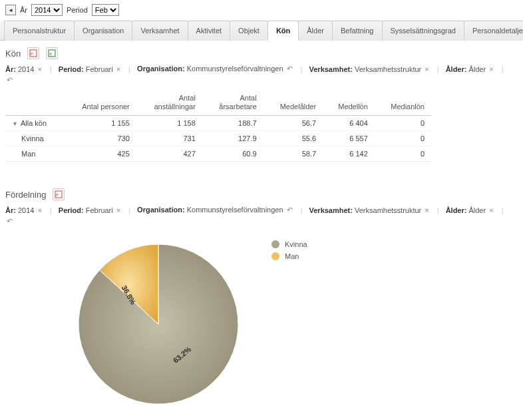 The height and width of the screenshot is (420, 523). What do you see at coordinates (28, 154) in the screenshot?
I see `row-label: Man` at bounding box center [28, 154].